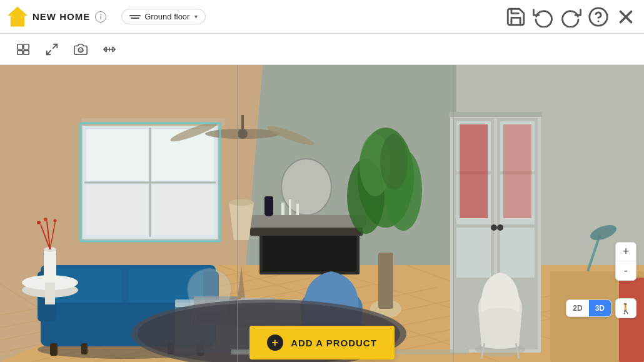 The height and width of the screenshot is (362, 644). Describe the element at coordinates (626, 308) in the screenshot. I see `person-view-button: 🚶` at that location.